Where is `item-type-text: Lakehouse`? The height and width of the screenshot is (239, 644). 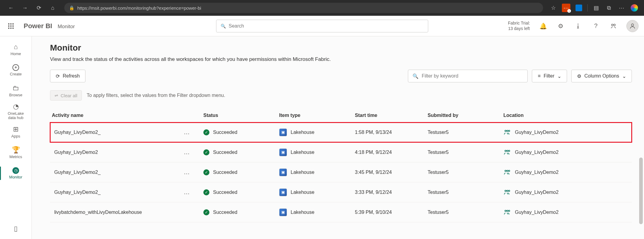 item-type-text: Lakehouse is located at coordinates (302, 192).